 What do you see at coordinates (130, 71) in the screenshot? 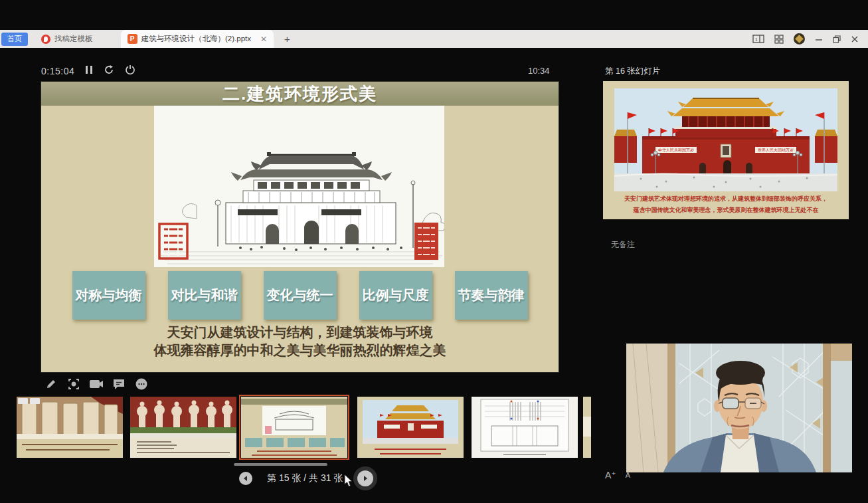
I see `power-end-show-icon` at bounding box center [130, 71].